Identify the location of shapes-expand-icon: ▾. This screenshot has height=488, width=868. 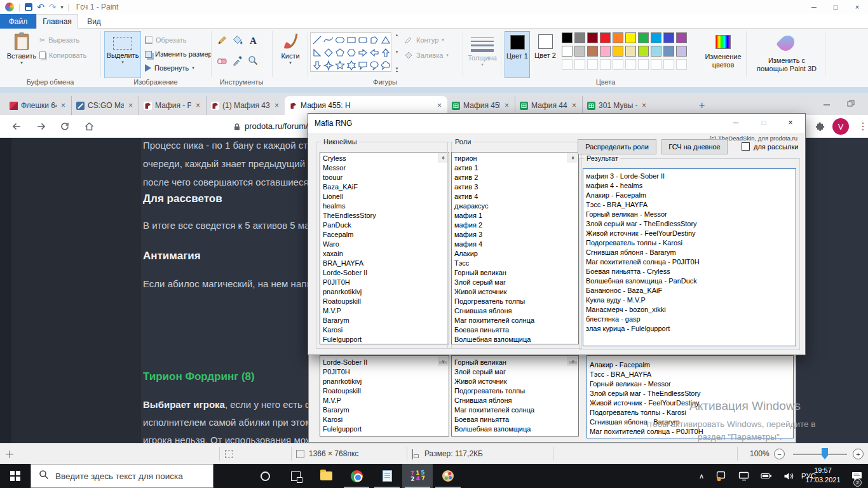
(397, 69).